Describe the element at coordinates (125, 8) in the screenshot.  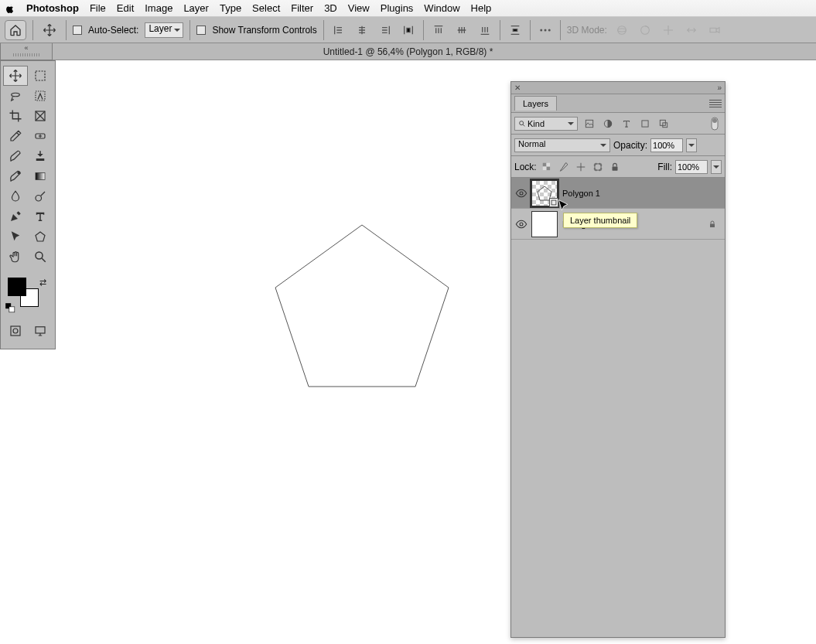
I see `menu-edit: Edit` at that location.